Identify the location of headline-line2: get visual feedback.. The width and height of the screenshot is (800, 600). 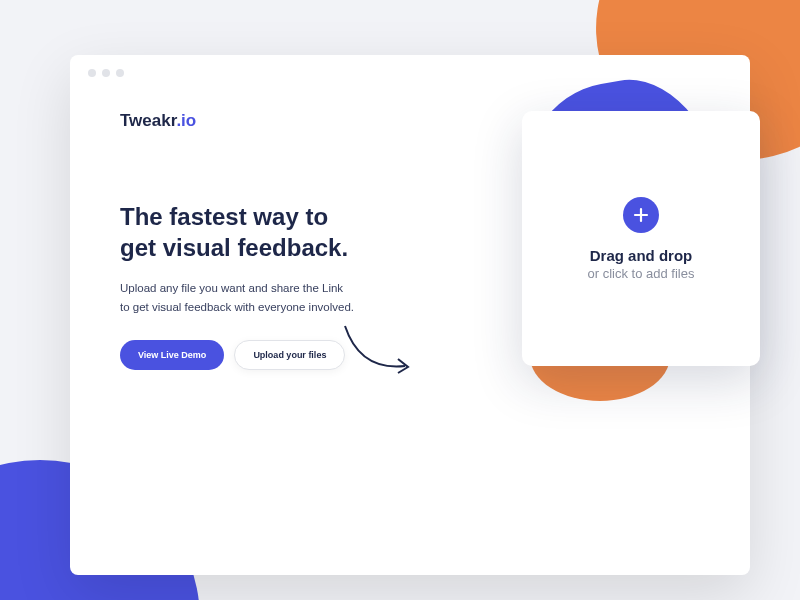
(234, 248).